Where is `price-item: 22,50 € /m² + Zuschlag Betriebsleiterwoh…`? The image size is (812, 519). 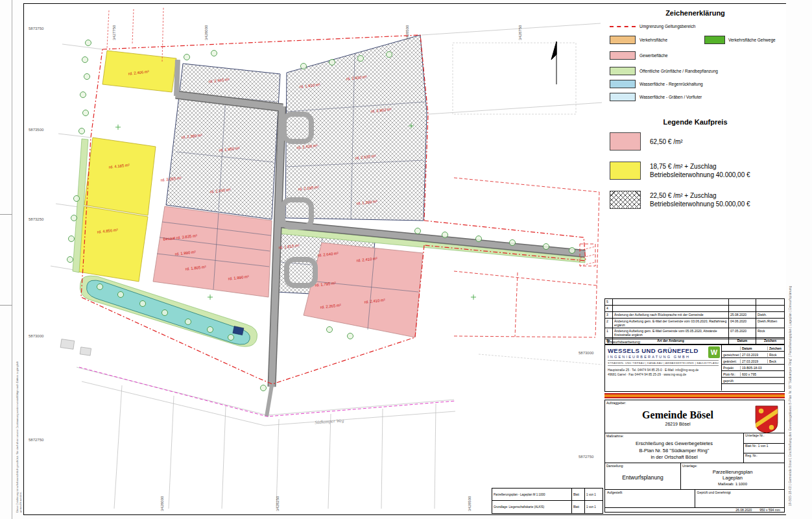 price-item: 22,50 € /m² + Zuschlag Betriebsleiterwoh… is located at coordinates (695, 200).